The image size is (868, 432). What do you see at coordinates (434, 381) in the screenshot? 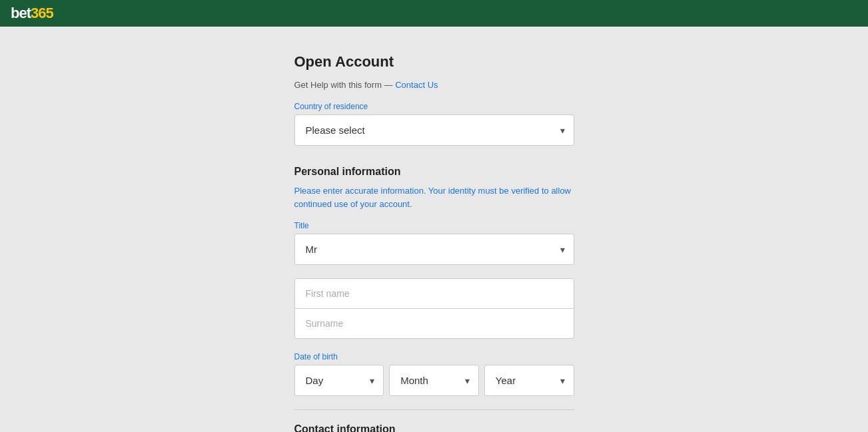
I see `month-select: Month` at bounding box center [434, 381].